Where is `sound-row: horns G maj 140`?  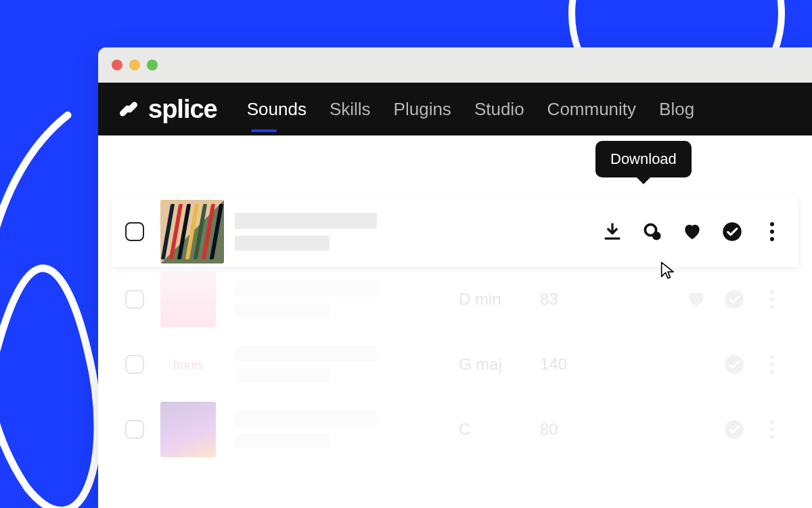
sound-row: horns G maj 140 is located at coordinates (455, 364).